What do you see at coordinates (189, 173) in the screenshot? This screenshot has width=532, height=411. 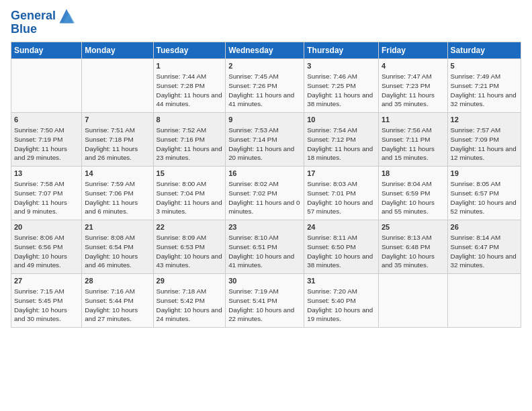 I see `day-number: 15` at bounding box center [189, 173].